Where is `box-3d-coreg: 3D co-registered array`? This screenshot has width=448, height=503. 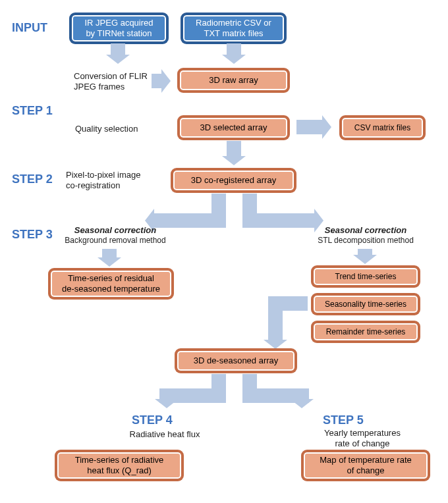 box-3d-coreg: 3D co-registered array is located at coordinates (233, 180).